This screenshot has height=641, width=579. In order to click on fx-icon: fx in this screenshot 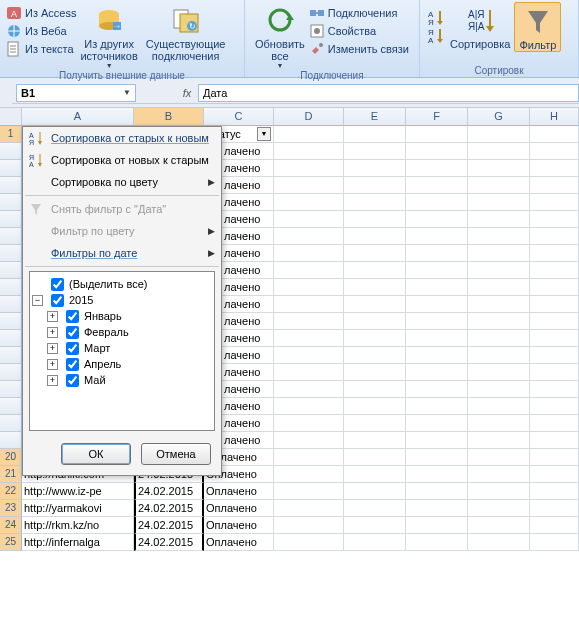, I will do `click(187, 93)`.